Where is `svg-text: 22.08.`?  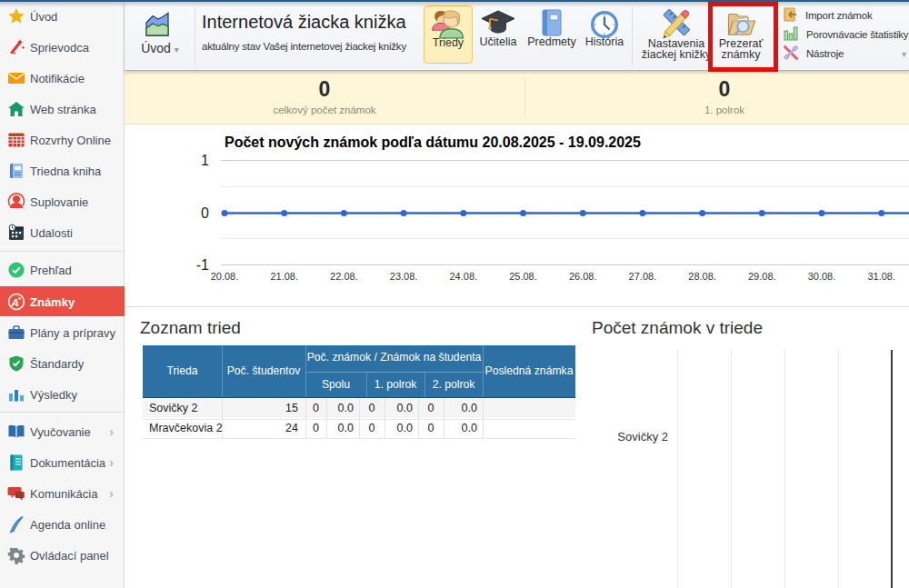
svg-text: 22.08. is located at coordinates (344, 276).